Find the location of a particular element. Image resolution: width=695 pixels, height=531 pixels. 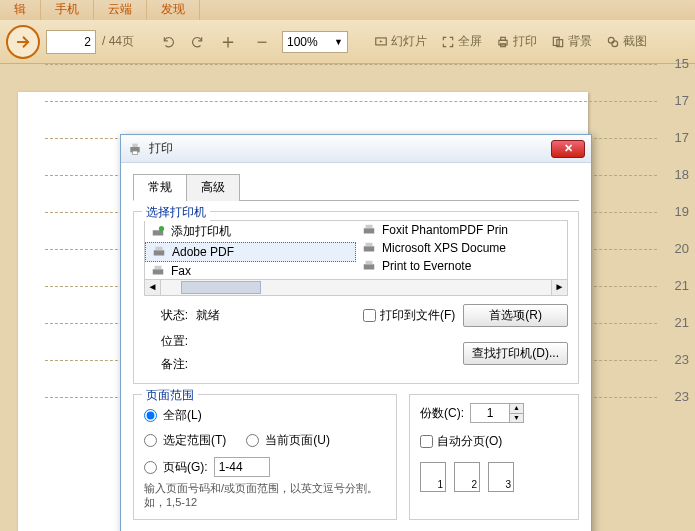

printer-item-fax: Fax is located at coordinates (250, 271).